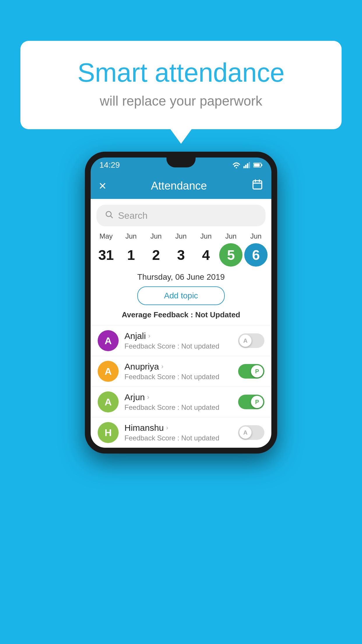 The height and width of the screenshot is (644, 362). Describe the element at coordinates (181, 165) in the screenshot. I see `status-bar: 14:29` at that location.